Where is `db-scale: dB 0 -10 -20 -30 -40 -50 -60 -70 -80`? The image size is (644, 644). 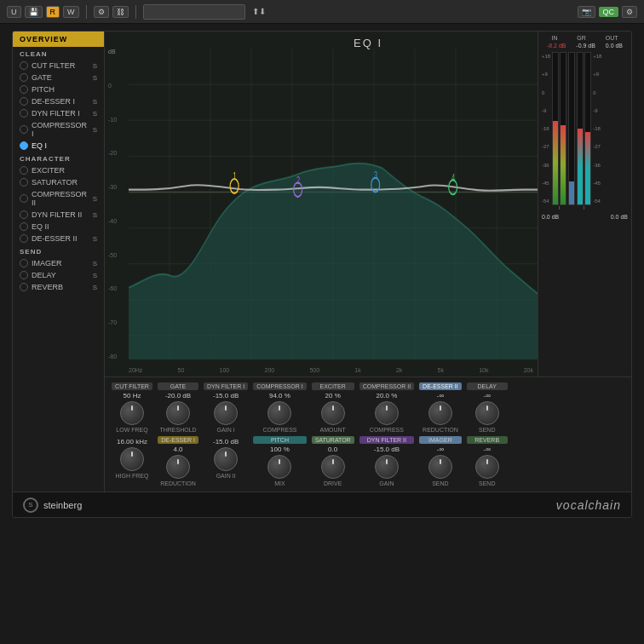 db-scale: dB 0 -10 -20 -30 -40 -50 -60 -70 -80 is located at coordinates (112, 204).